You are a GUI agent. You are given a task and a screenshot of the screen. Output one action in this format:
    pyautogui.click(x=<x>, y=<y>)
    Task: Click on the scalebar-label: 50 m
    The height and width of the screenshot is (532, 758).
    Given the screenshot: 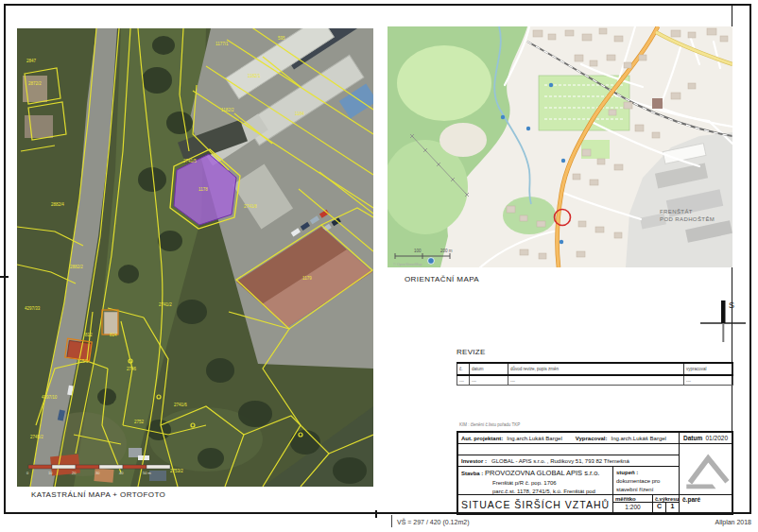 What is the action you would take?
    pyautogui.click(x=147, y=472)
    